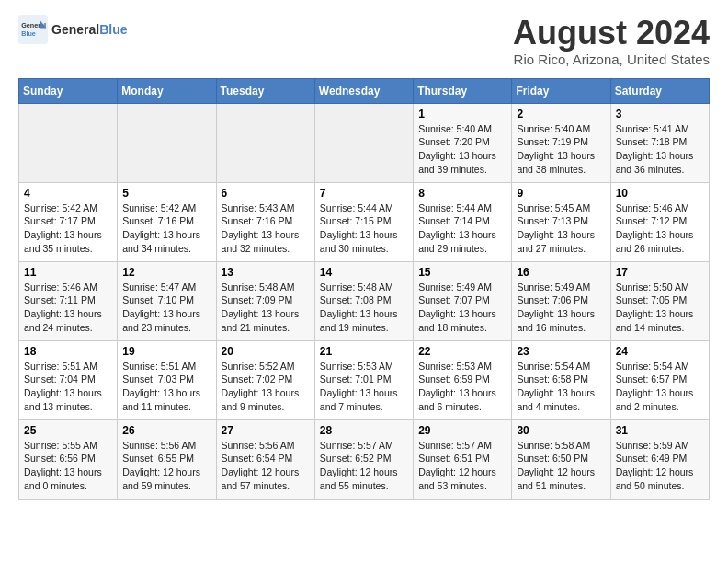 This screenshot has height=563, width=728. Describe the element at coordinates (364, 459) in the screenshot. I see `week-row-5: 25Sunrise: 5:55 AM Sunset: 6:56 PM Dayli…` at that location.